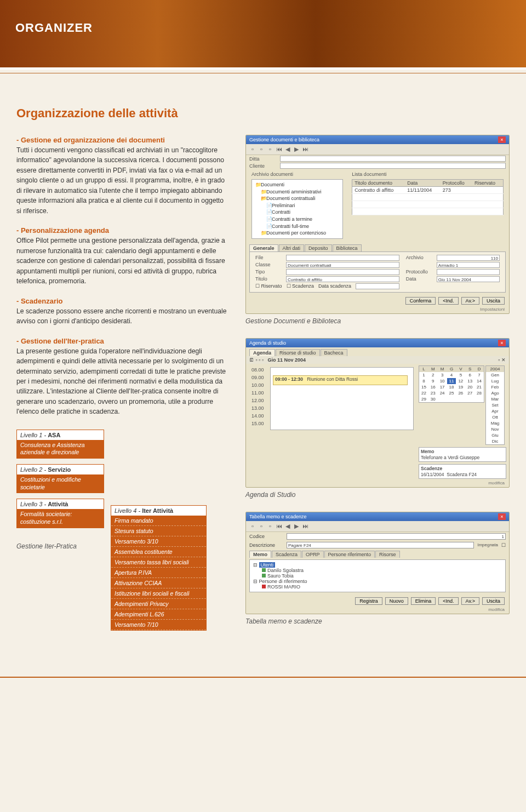 The width and height of the screenshot is (526, 812). I want to click on tab-bacheca: Bacheca, so click(334, 353).